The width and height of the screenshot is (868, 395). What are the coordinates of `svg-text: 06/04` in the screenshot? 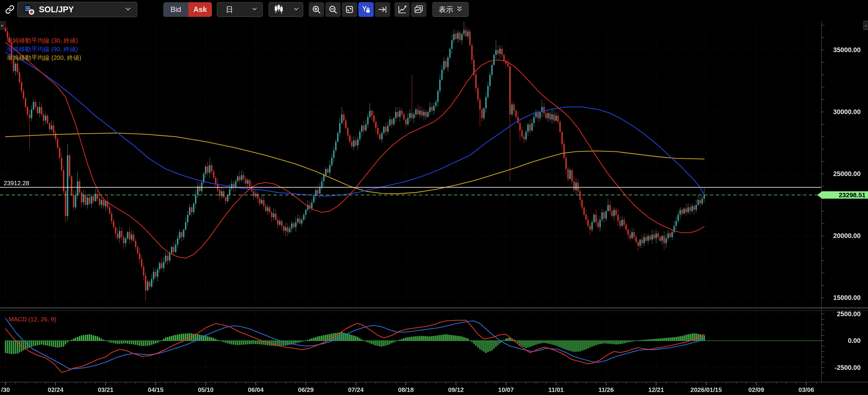 It's located at (256, 390).